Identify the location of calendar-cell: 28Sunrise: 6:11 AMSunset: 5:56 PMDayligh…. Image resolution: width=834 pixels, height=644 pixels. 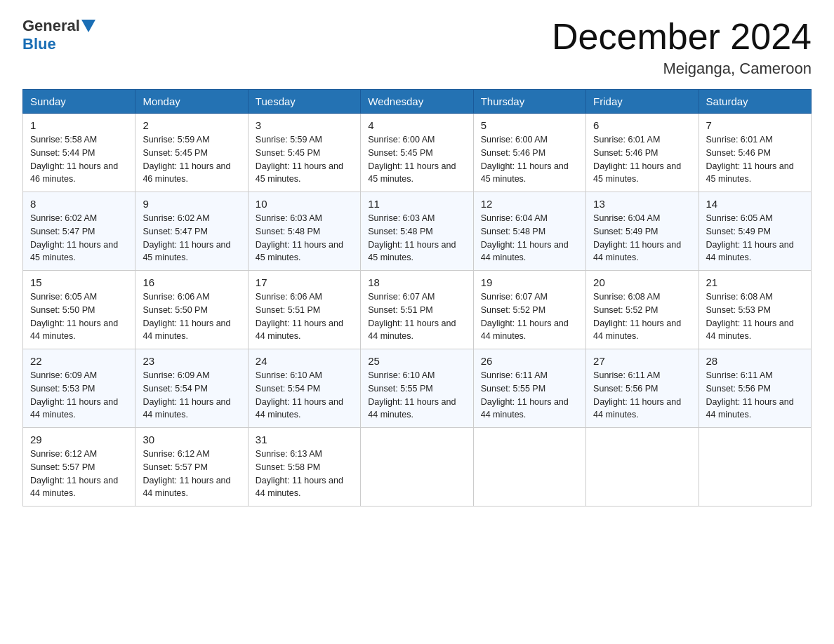
(755, 389).